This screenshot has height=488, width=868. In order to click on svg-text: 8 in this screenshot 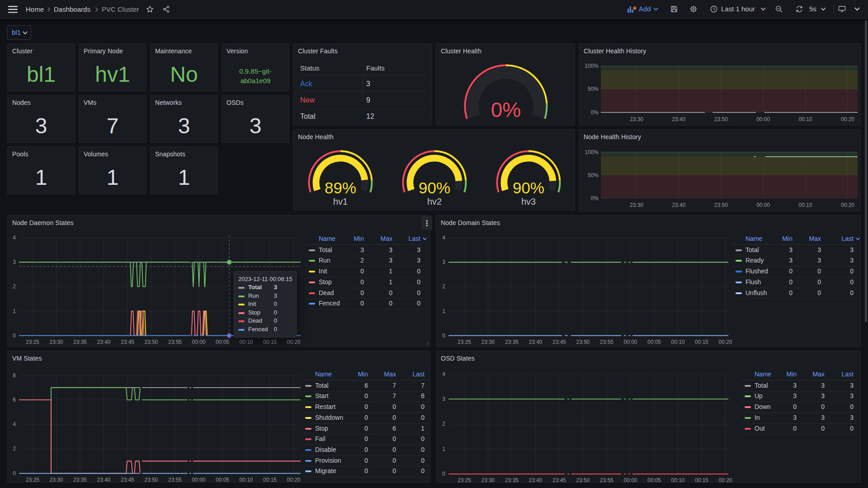, I will do `click(14, 375)`.